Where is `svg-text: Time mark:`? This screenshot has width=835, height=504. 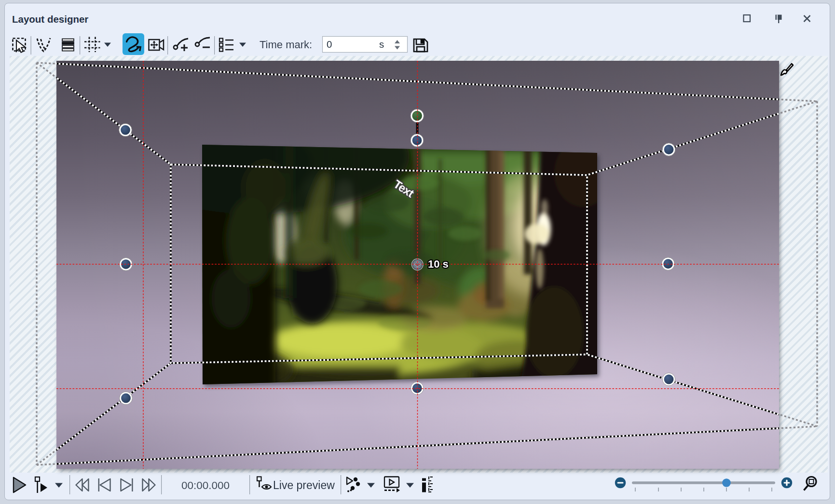
svg-text: Time mark: is located at coordinates (286, 44).